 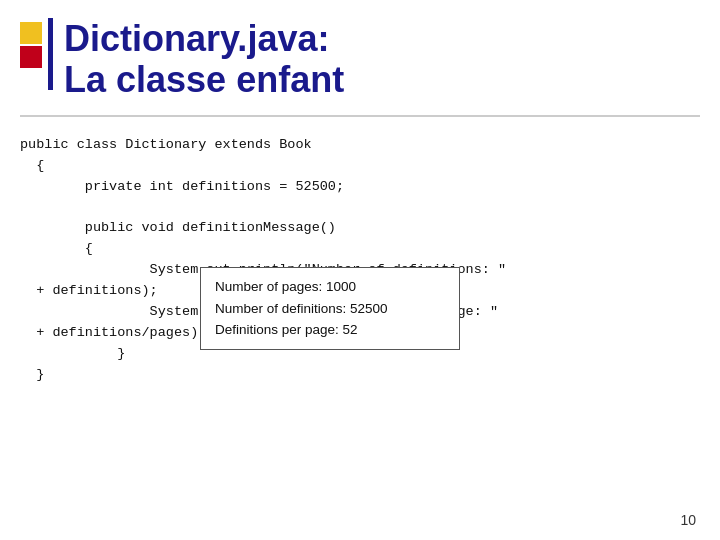 What do you see at coordinates (360, 188) in the screenshot?
I see `code-line-3: private int definitions = 52500;` at bounding box center [360, 188].